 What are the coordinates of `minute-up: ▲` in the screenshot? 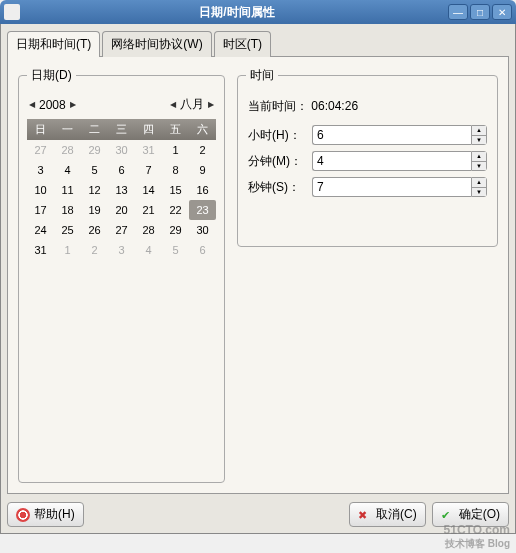 It's located at (479, 157).